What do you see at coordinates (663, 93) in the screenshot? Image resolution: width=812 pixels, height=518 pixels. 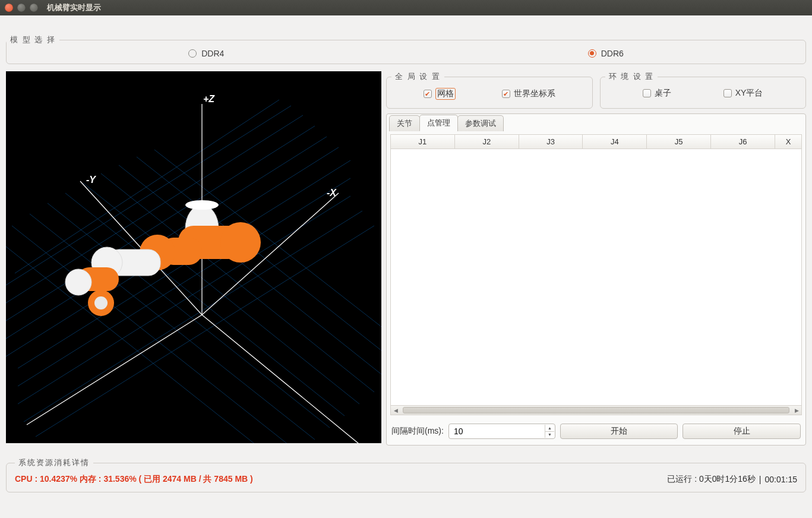 I see `checkbox-label: 桌子` at bounding box center [663, 93].